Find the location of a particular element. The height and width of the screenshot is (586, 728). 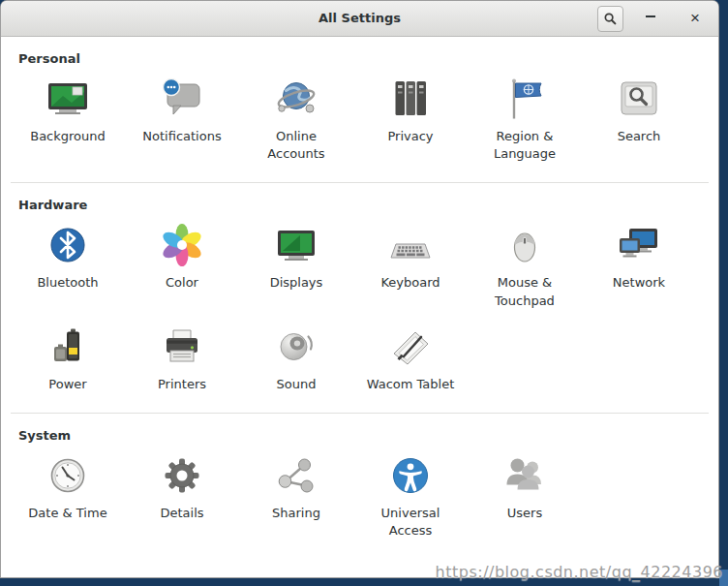

settings-item-label: Displays is located at coordinates (296, 283).